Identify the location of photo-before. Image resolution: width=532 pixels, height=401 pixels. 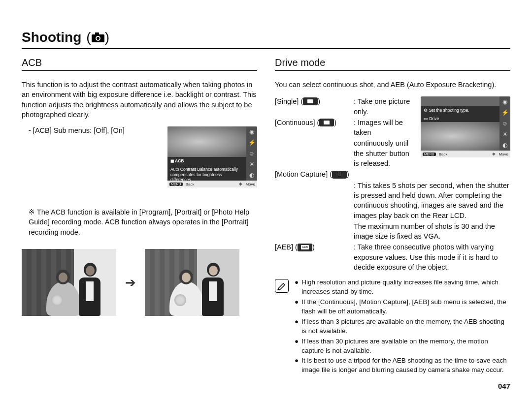
(69, 282).